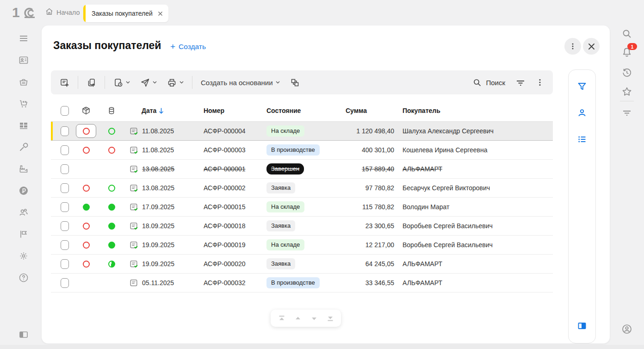 This screenshot has height=349, width=644. I want to click on settings-gear-icon, so click(24, 256).